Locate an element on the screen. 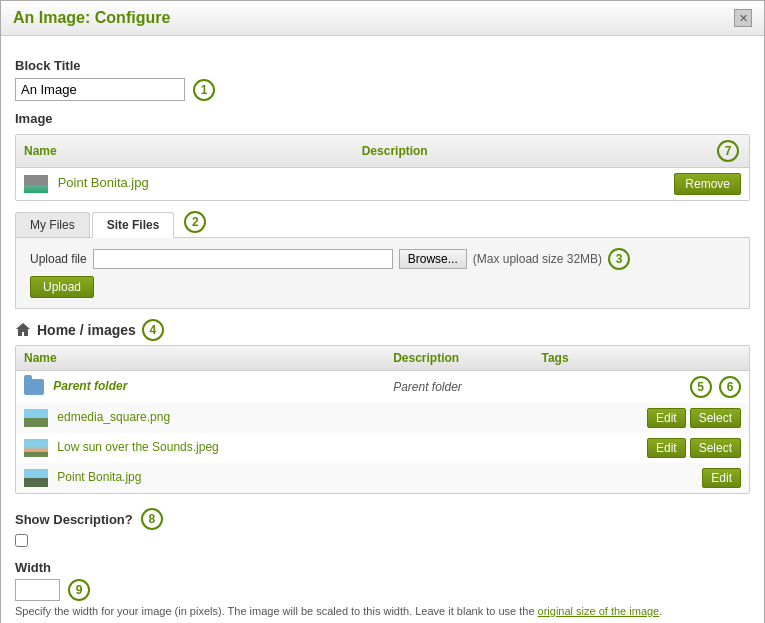 This screenshot has width=765, height=623. width-hint-link: original size of the image is located at coordinates (599, 611).